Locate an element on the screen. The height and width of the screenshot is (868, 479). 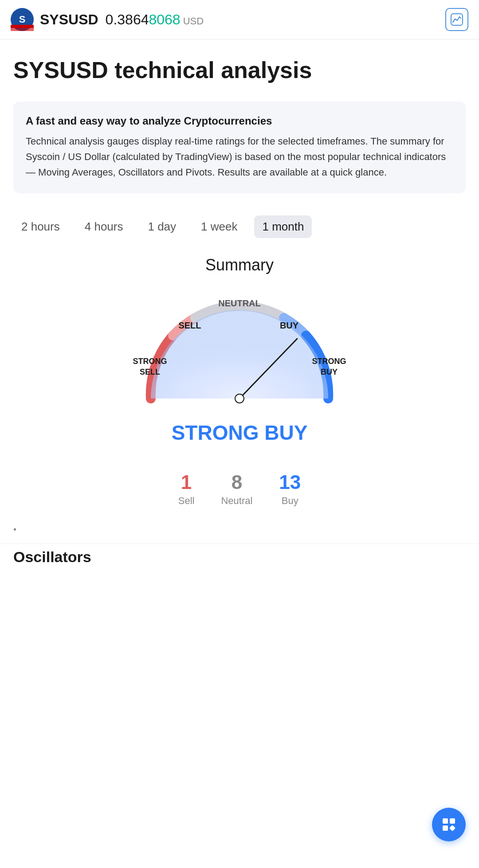
timeframe-1week: 1 week is located at coordinates (219, 227).